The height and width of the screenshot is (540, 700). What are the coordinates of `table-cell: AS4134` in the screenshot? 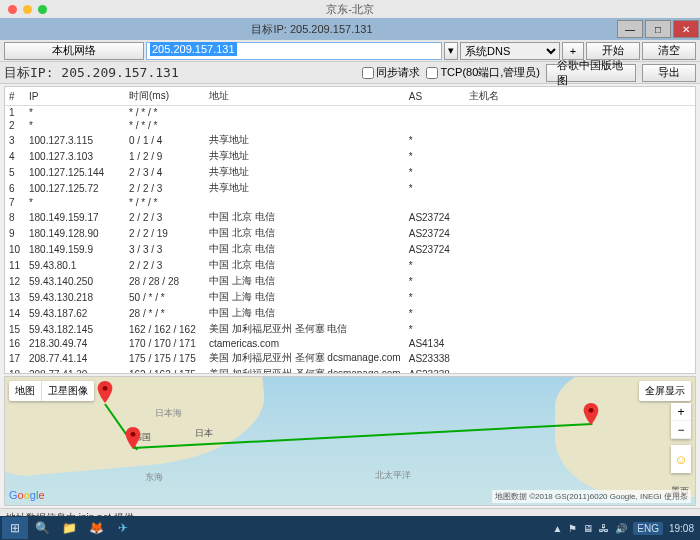 It's located at (435, 344).